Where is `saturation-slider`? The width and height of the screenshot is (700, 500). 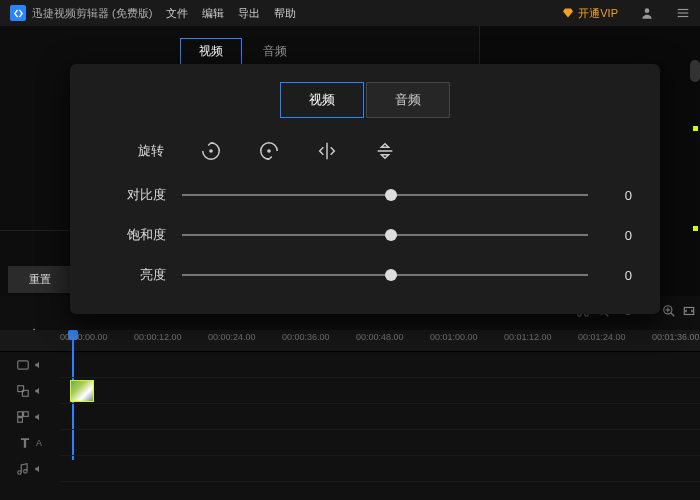
saturation-slider is located at coordinates (385, 235).